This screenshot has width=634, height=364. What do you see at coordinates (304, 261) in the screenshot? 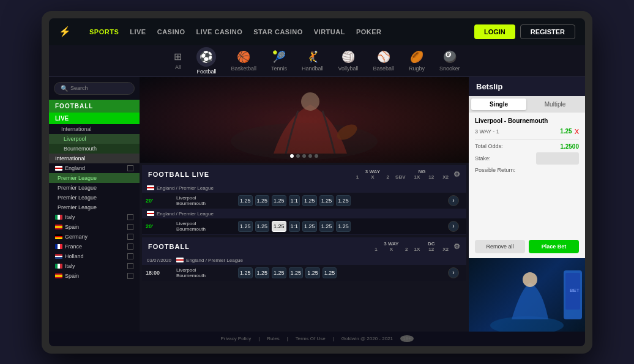
I see `football-date-league: 03/07/2020 England / Premier League` at bounding box center [304, 261].